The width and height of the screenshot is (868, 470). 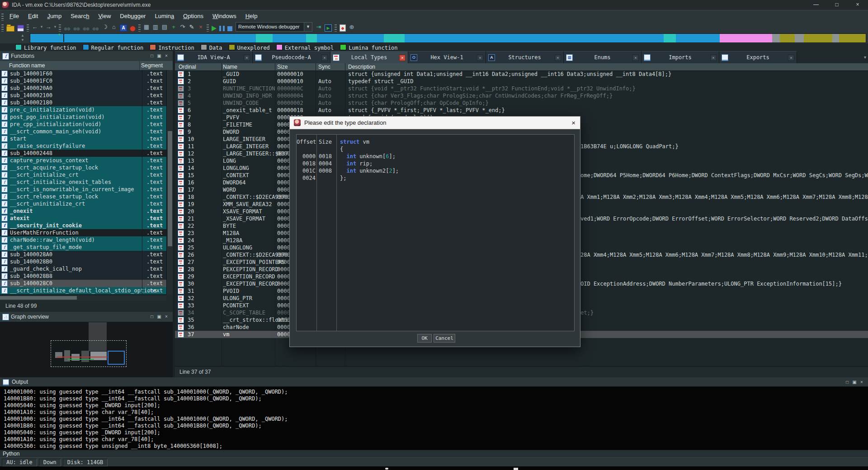 I want to click on function-row: f__scrt_uninitialize_crt.text, so click(x=83, y=204).